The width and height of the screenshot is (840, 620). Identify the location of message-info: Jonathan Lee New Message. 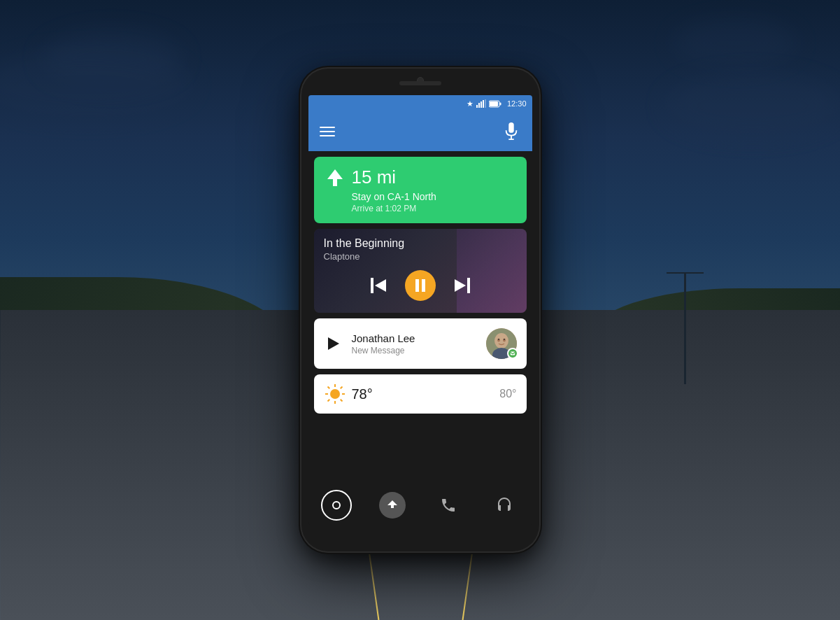
(415, 344).